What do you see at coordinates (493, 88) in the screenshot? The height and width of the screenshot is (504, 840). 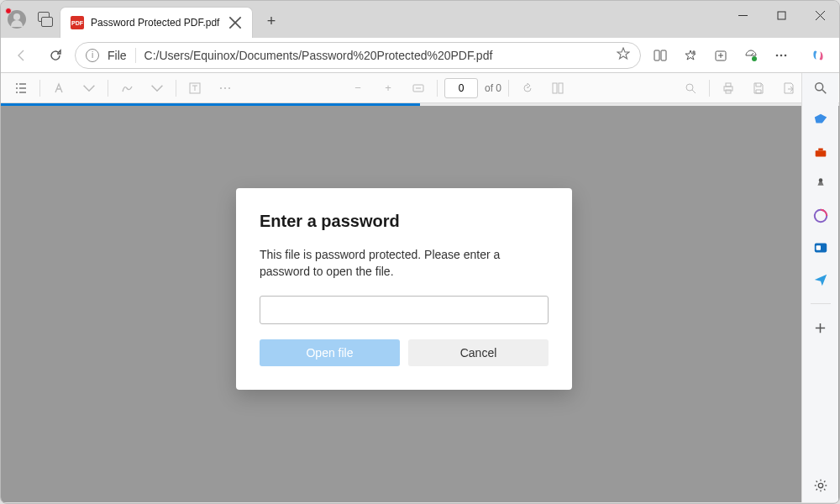 I see `page-total-label: of 0` at bounding box center [493, 88].